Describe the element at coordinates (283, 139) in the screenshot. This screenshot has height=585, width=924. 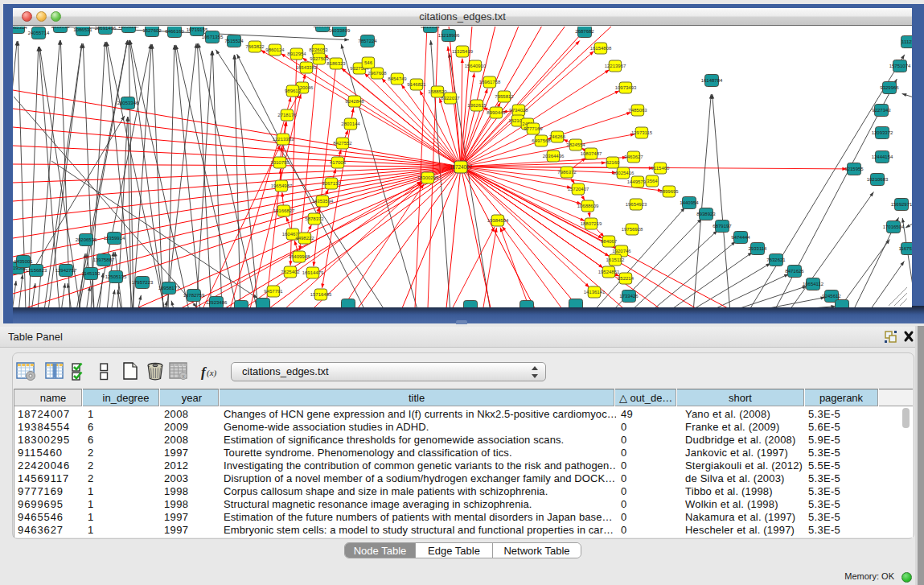
I see `svg-text: 12213363` at that location.